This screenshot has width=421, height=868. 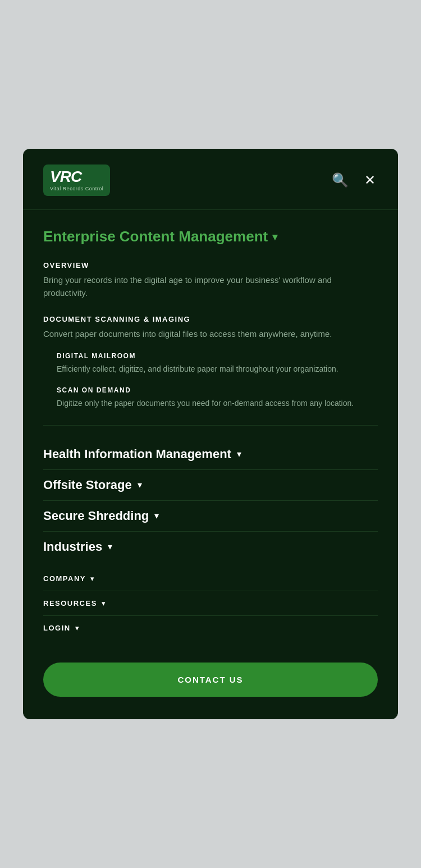 What do you see at coordinates (73, 547) in the screenshot?
I see `nav-item-industries-label: Industries` at bounding box center [73, 547].